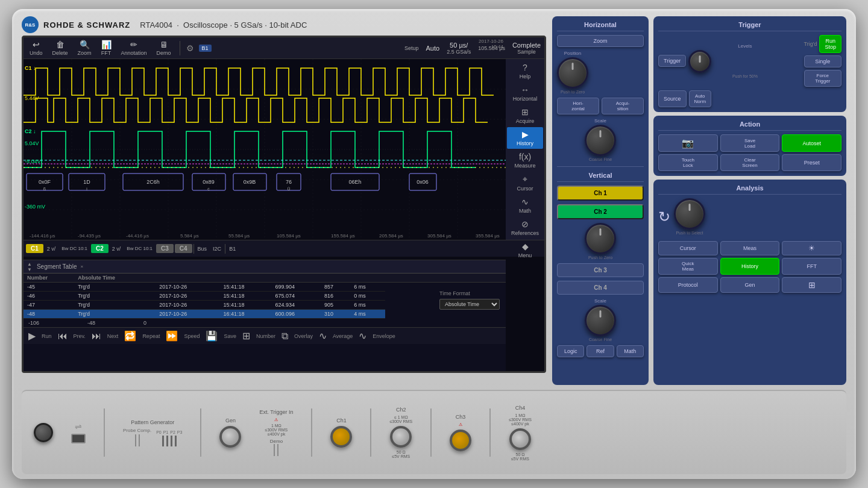  What do you see at coordinates (520, 439) in the screenshot?
I see `ch4-connector` at bounding box center [520, 439].